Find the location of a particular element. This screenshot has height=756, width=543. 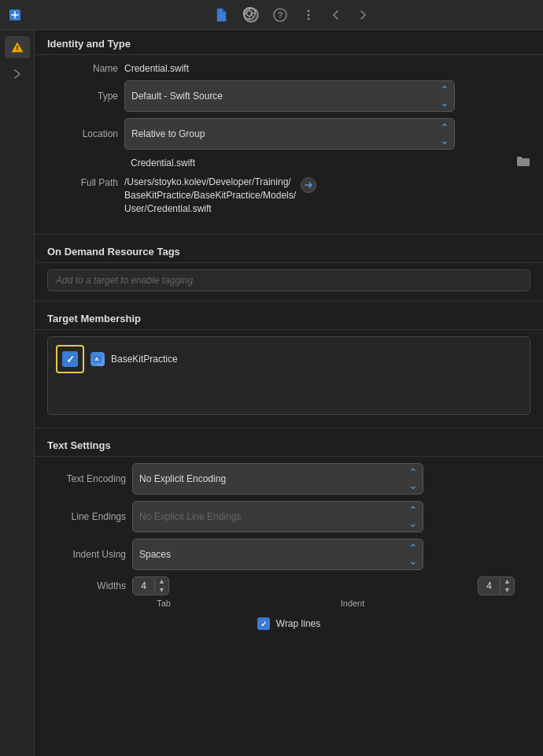

location-dropdown-chevron: ⌃⌄ is located at coordinates (445, 134).